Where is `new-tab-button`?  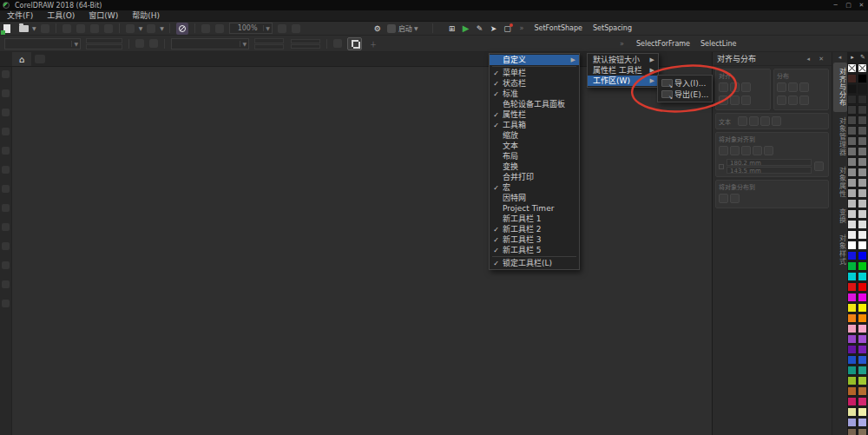
new-tab-button is located at coordinates (40, 59).